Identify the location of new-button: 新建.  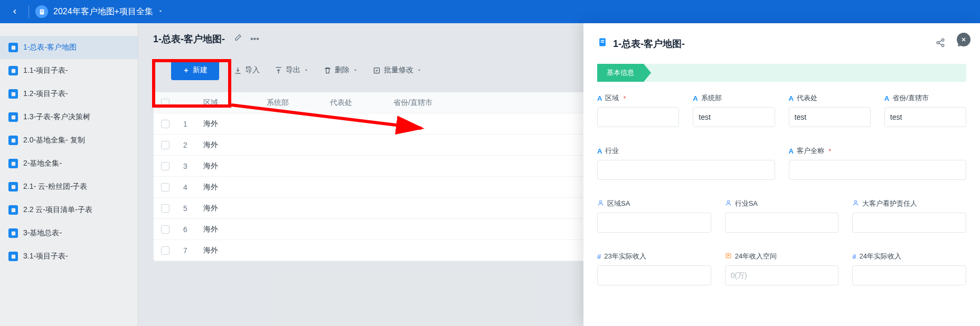
(195, 70).